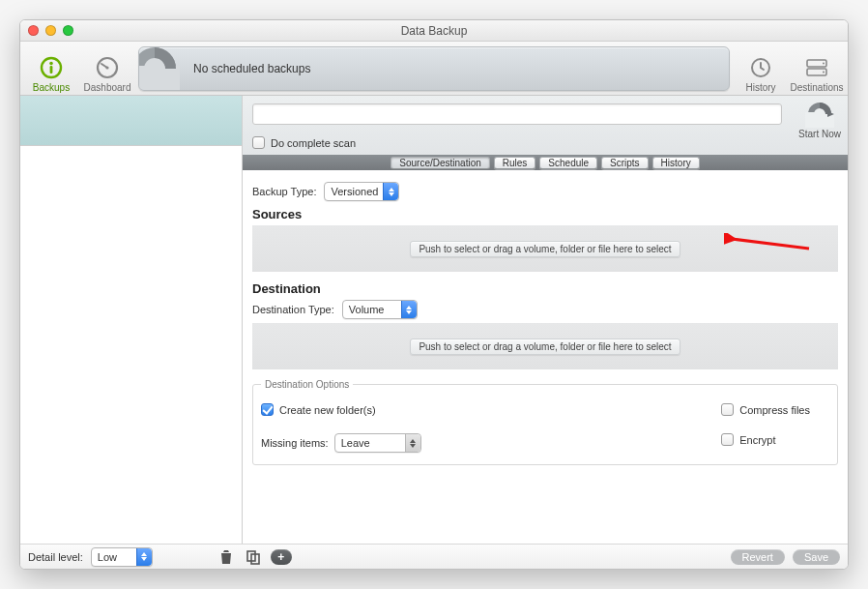 This screenshot has width=868, height=589. What do you see at coordinates (761, 68) in the screenshot?
I see `clock-icon` at bounding box center [761, 68].